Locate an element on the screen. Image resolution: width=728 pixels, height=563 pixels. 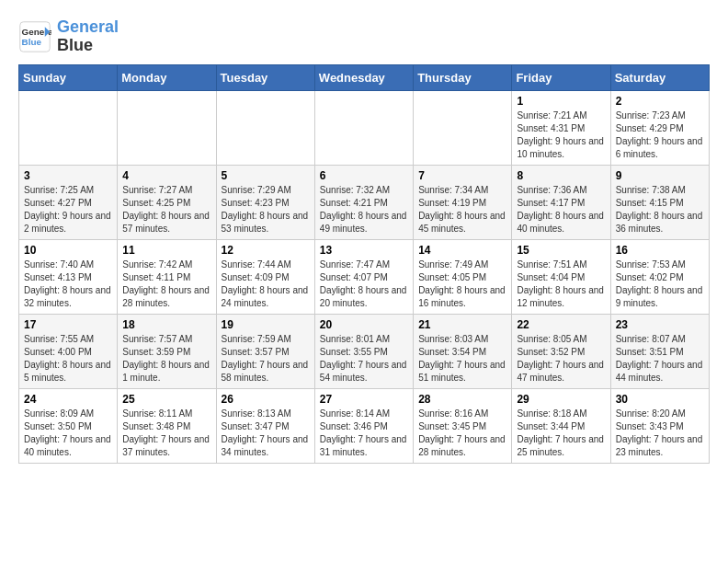
calendar-cell: 30Sunrise: 8:20 AM Sunset: 3:43 PM Dayli… is located at coordinates (660, 425).